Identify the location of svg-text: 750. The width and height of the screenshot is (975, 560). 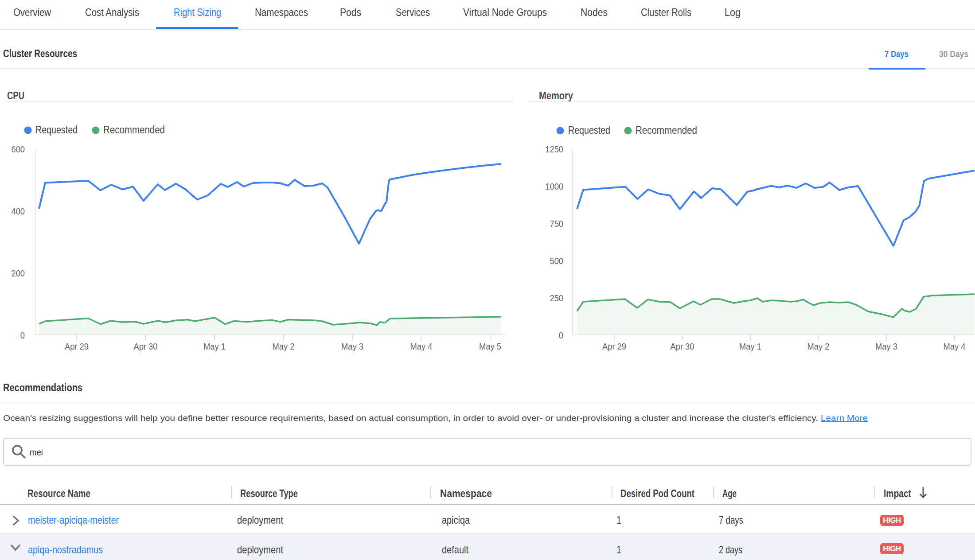
(557, 224).